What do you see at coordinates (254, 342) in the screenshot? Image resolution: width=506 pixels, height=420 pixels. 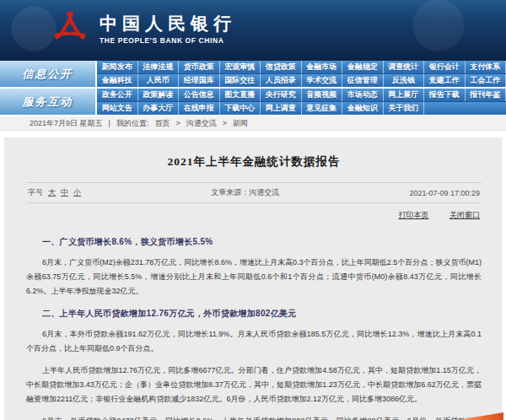 I see `article-paragraph: 6月末，本外币贷款余额191.62万亿元，同比增长11.9%。月末人民币贷款余额…` at bounding box center [254, 342].